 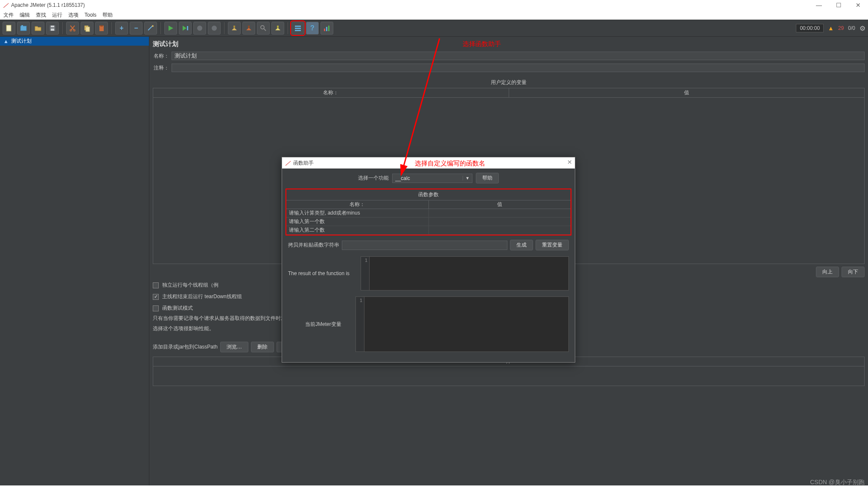 What do you see at coordinates (90, 15) in the screenshot?
I see `menu-tools: Tools` at bounding box center [90, 15].